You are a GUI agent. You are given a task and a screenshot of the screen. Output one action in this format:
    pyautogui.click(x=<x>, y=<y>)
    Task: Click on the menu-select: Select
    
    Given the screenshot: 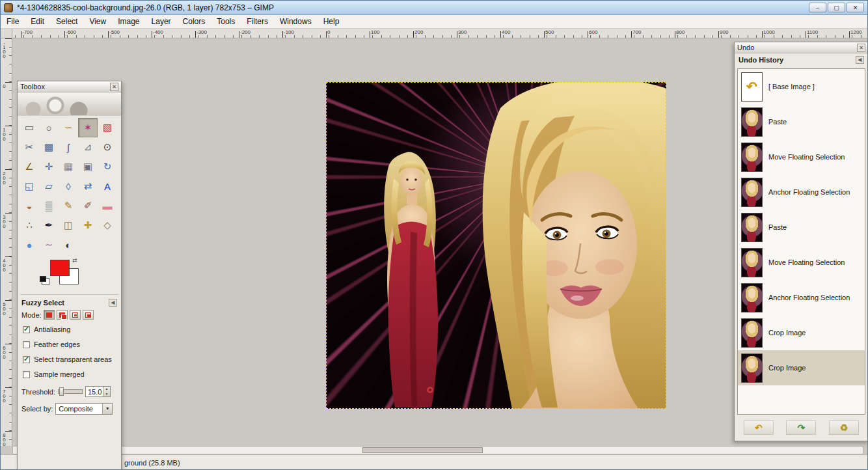 What is the action you would take?
    pyautogui.click(x=66, y=22)
    